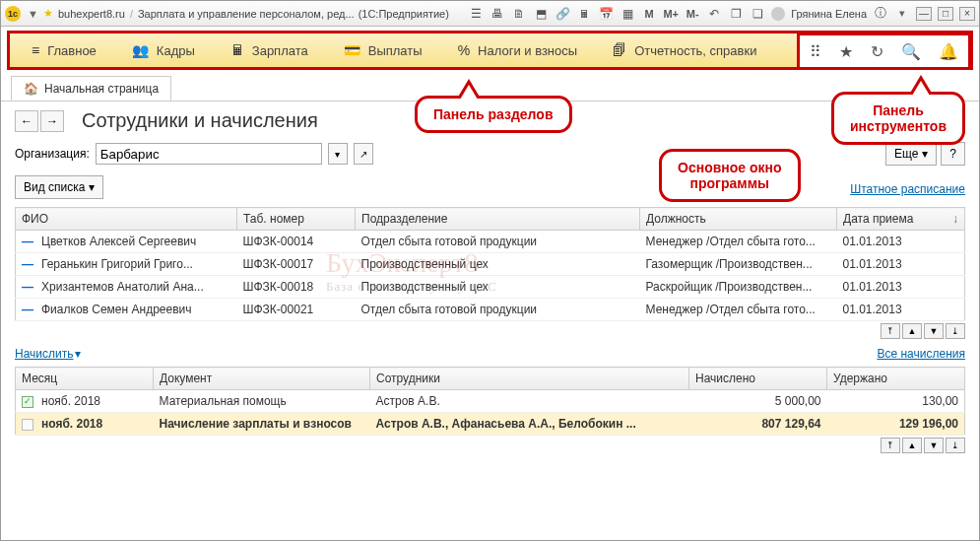 This screenshot has height=541, width=980. I want to click on org-input, so click(209, 154).